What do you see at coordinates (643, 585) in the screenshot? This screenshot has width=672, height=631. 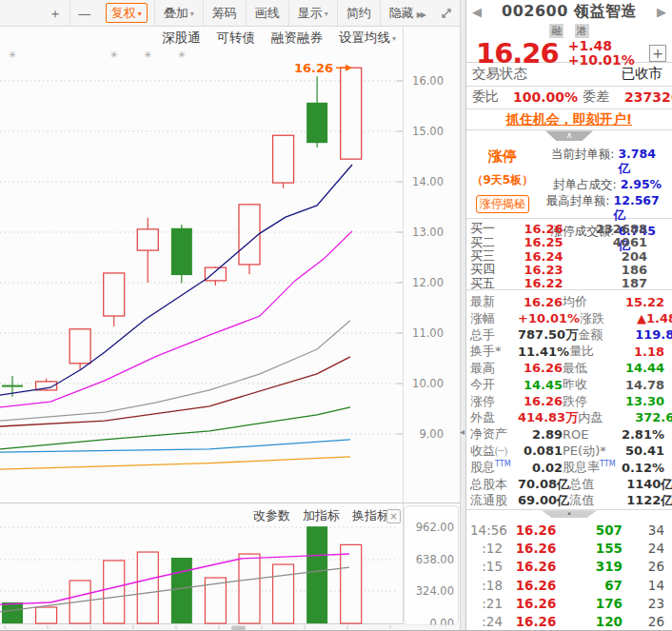 I see `tick-count: 14` at bounding box center [643, 585].